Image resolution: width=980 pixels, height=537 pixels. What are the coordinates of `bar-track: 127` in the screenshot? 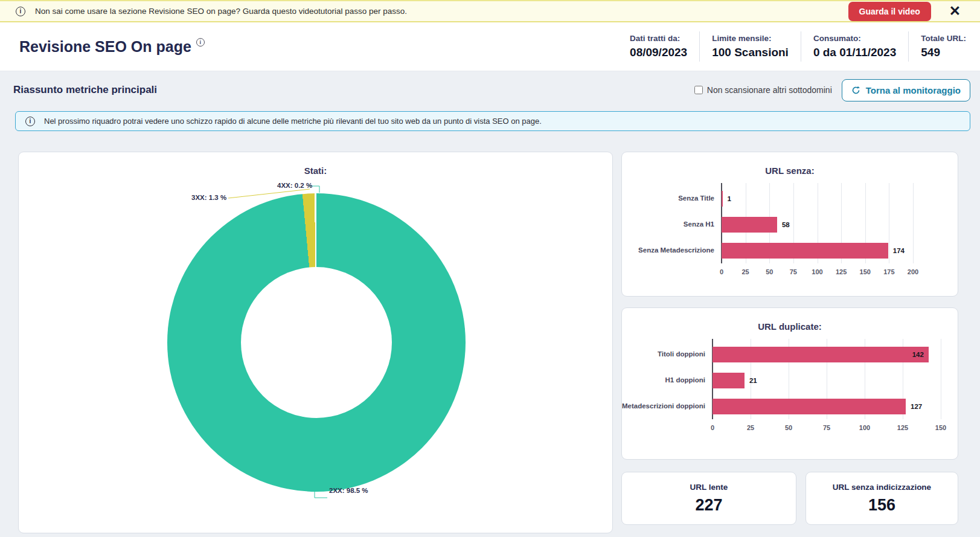 It's located at (827, 407).